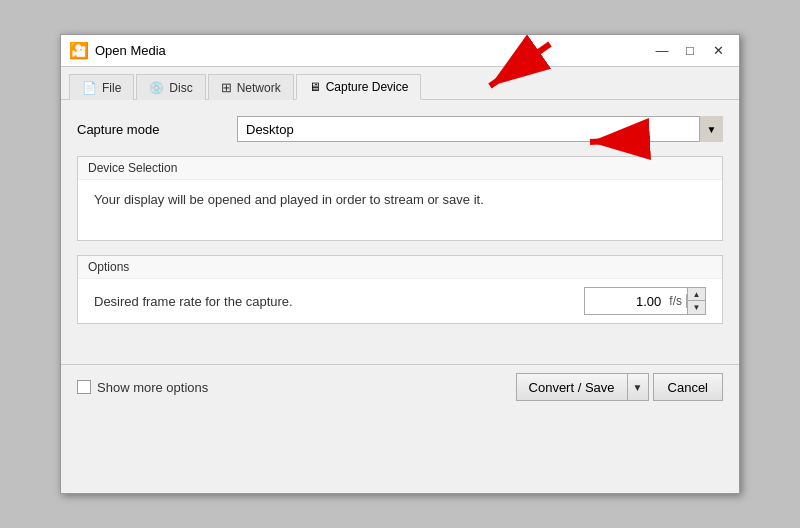  What do you see at coordinates (625, 301) in the screenshot?
I see `frame-rate-input` at bounding box center [625, 301].